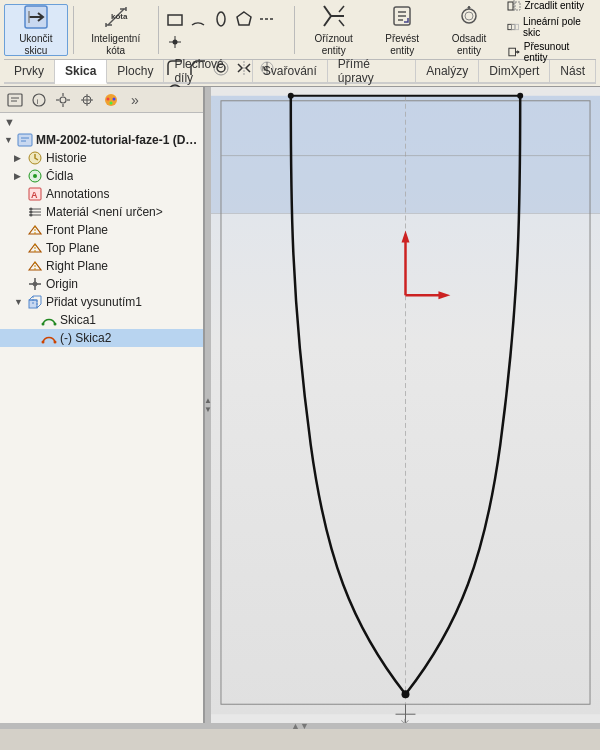  I want to click on material-expand-icon, so click(19, 212).